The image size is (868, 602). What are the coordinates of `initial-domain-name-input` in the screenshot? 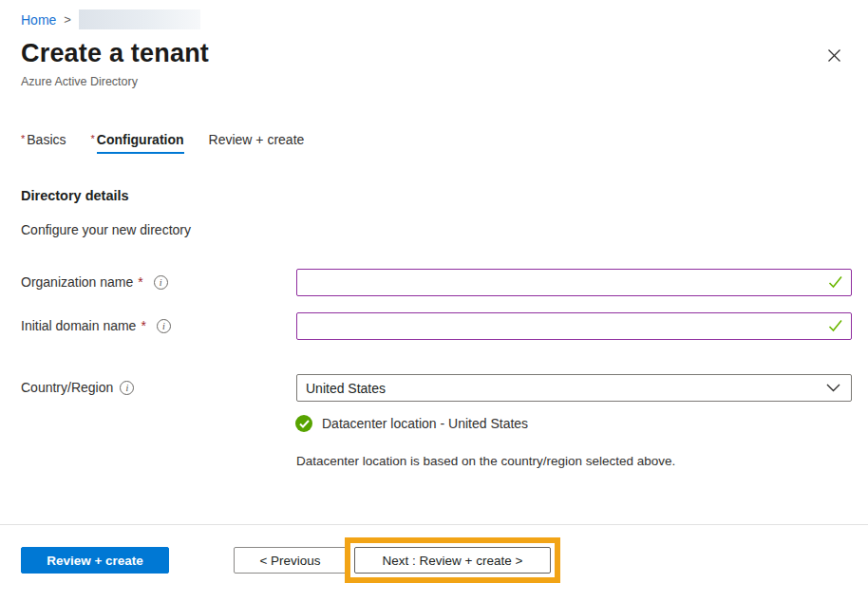 It's located at (574, 327).